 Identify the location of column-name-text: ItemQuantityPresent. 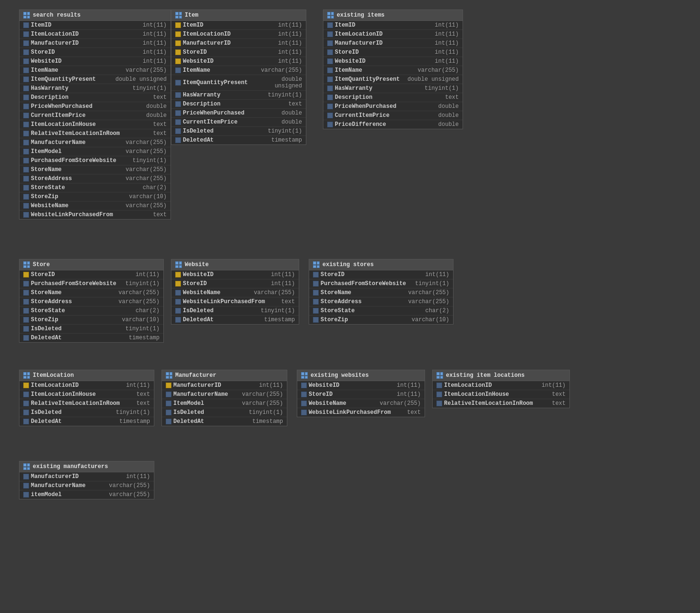
(216, 83).